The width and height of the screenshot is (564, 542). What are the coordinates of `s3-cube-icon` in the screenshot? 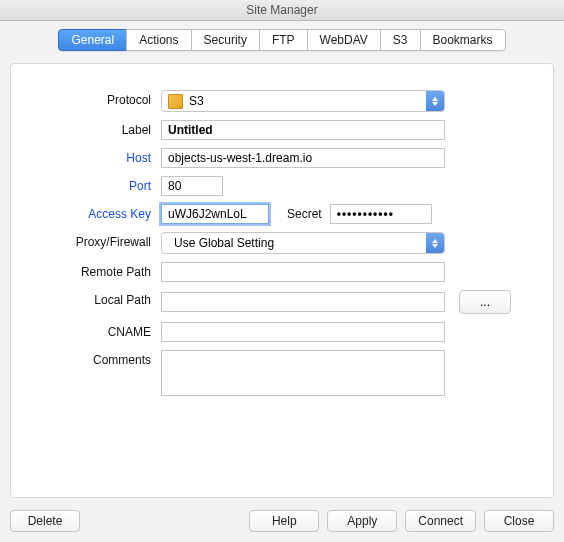 It's located at (176, 102).